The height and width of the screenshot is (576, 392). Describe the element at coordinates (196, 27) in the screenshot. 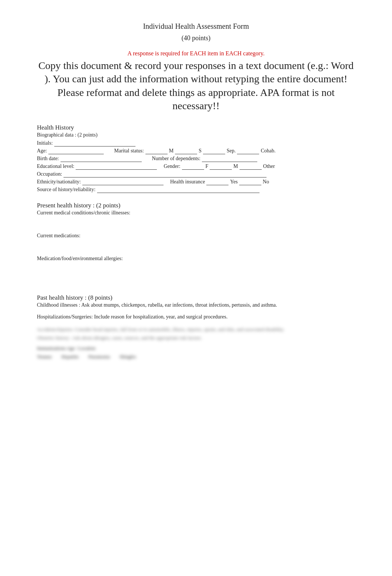

I see `page-title: Individual Health Assessment Form` at that location.